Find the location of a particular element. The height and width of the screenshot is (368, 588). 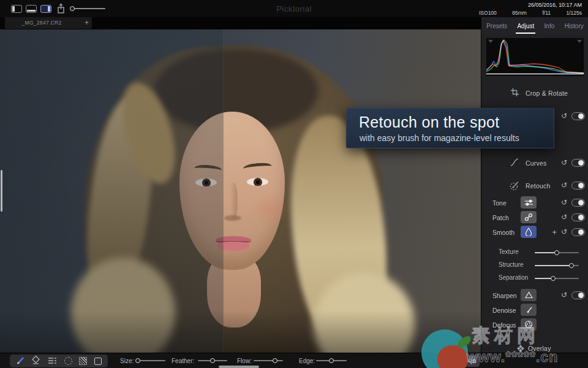

sharpen-tool-button is located at coordinates (529, 295).